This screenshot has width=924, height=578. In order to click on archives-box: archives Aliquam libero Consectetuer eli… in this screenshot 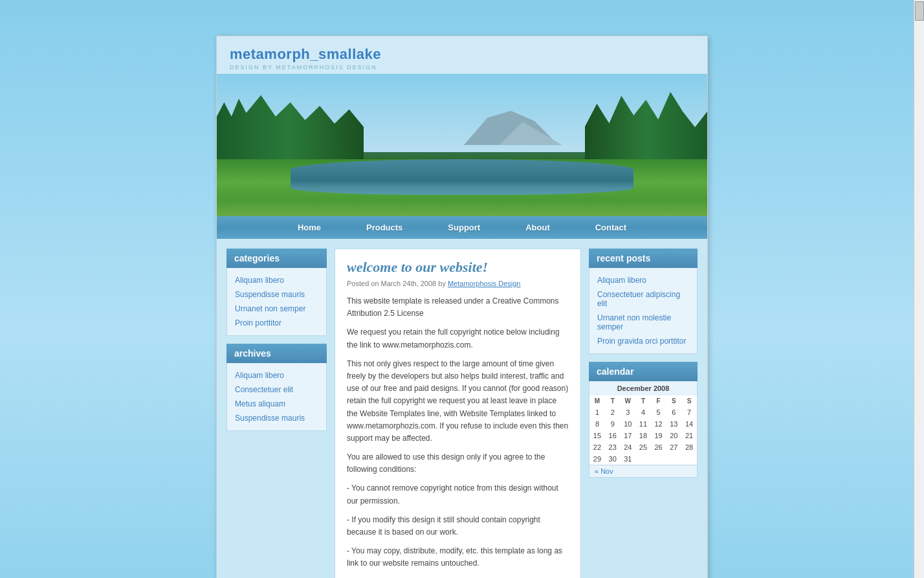, I will do `click(277, 387)`.